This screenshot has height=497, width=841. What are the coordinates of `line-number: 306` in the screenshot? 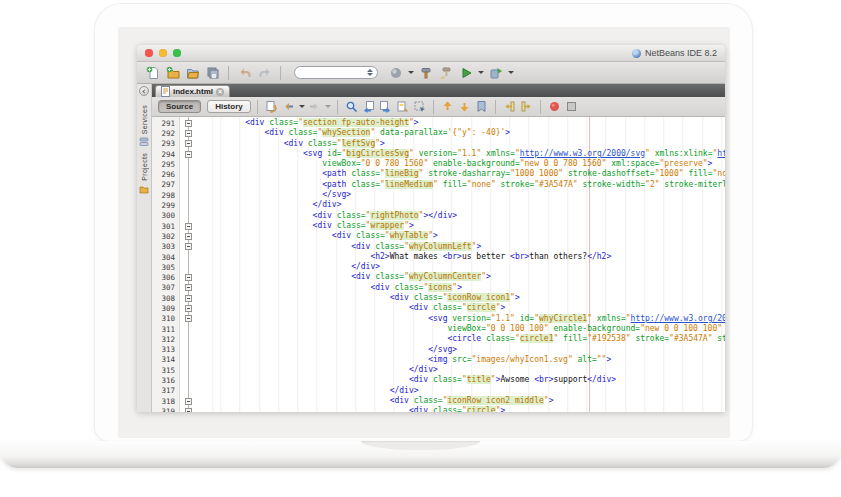 It's located at (166, 278).